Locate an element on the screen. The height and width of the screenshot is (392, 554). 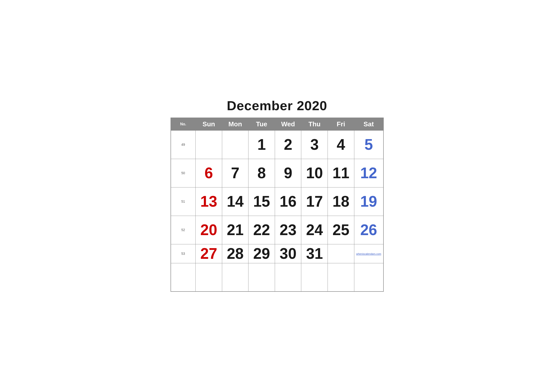
calendar-day-cell: 24 is located at coordinates (315, 230).